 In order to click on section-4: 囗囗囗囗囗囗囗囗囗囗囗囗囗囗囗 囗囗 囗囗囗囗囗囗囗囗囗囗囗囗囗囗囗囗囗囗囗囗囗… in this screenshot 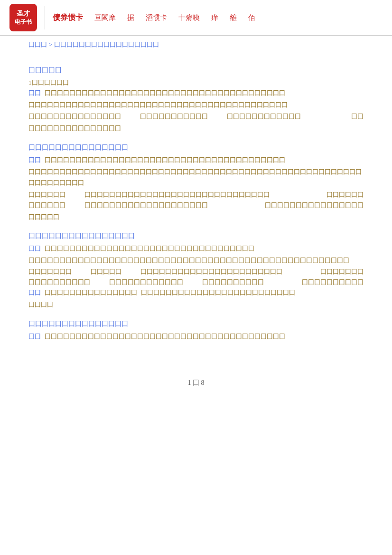, I will do `click(196, 330)`.